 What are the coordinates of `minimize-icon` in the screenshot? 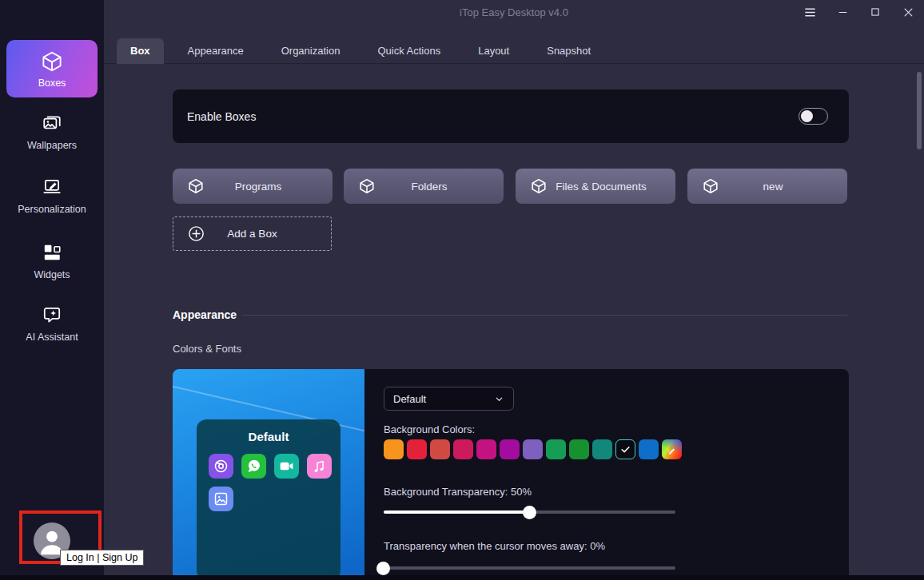 It's located at (842, 12).